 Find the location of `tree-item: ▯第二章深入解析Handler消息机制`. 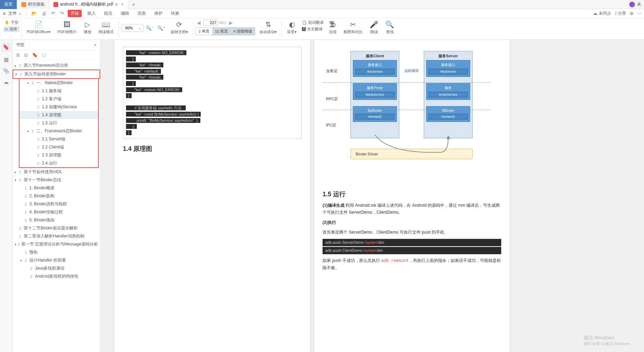

tree-item: ▯第二章深入解析Handler消息机制 is located at coordinates (57, 236).